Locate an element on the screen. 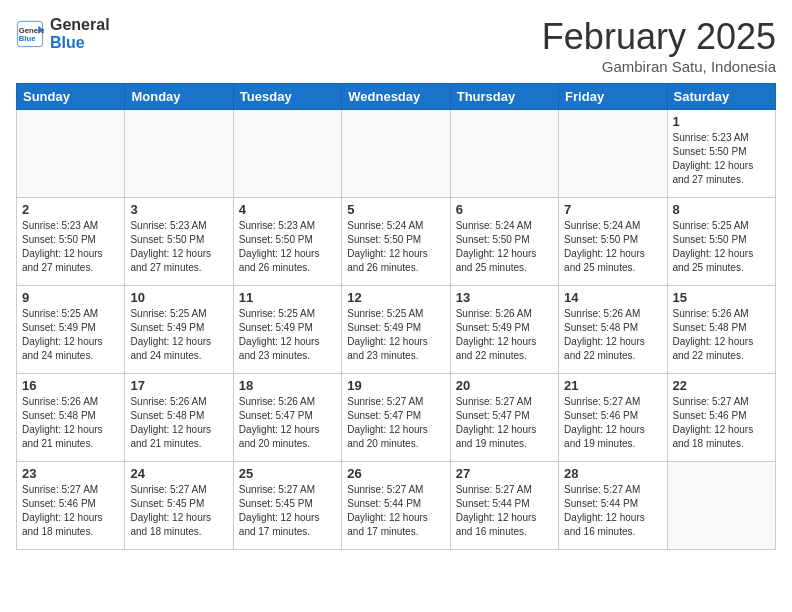  calendar-week-5: 23Sunrise: 5:27 AM Sunset: 5:46 PM Dayli… is located at coordinates (396, 506).